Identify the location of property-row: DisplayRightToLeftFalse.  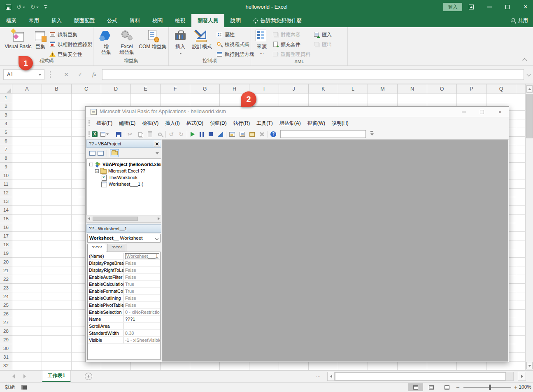
(124, 270).